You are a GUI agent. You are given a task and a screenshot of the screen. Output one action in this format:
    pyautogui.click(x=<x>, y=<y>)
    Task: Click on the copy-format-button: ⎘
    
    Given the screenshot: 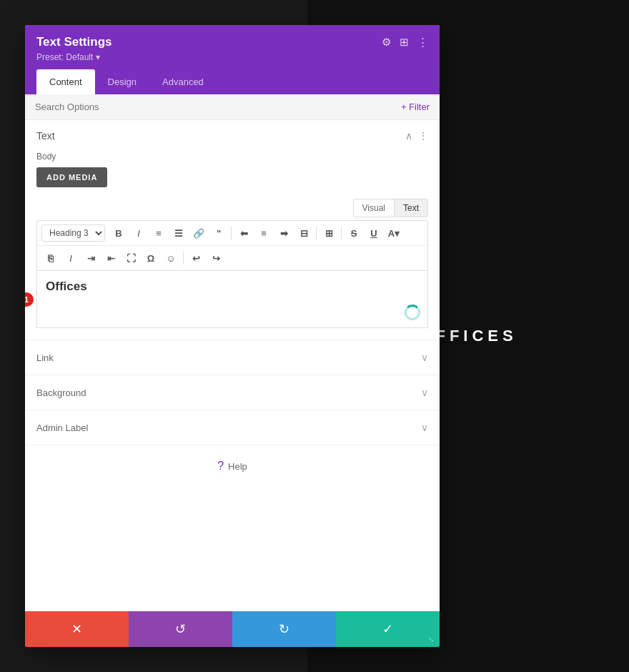 What is the action you would take?
    pyautogui.click(x=51, y=258)
    